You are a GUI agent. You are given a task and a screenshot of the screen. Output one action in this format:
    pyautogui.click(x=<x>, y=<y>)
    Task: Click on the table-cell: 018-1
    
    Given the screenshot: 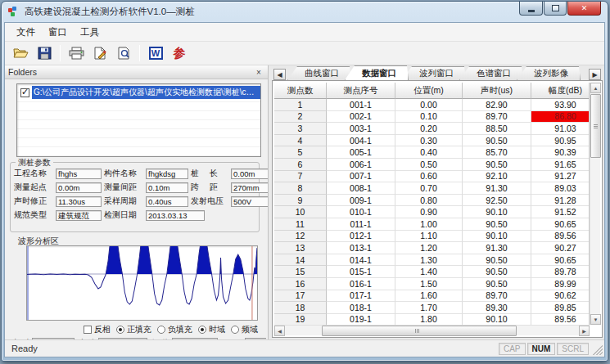 What is the action you would take?
    pyautogui.click(x=361, y=308)
    